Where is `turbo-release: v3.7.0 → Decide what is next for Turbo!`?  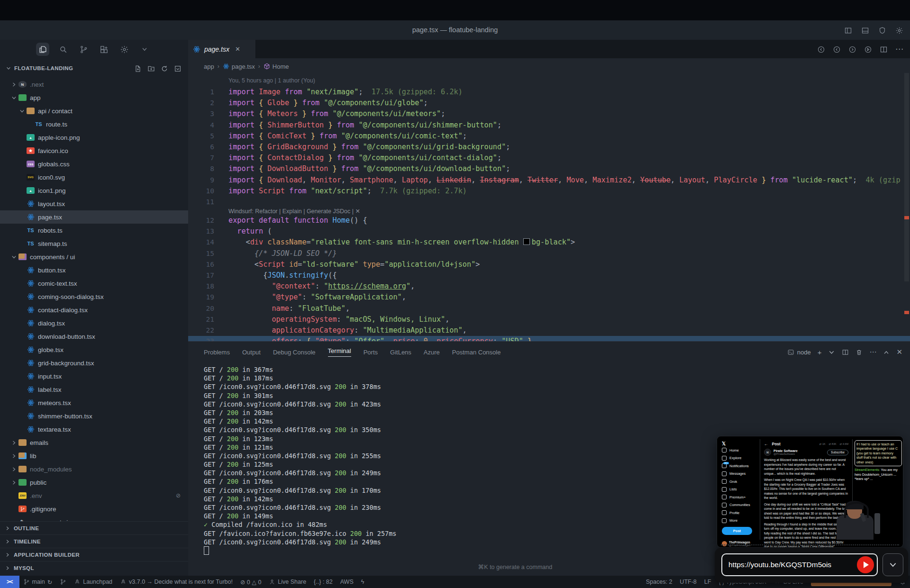
turbo-release: v3.7.0 → Decide what is next for Turbo! is located at coordinates (176, 582).